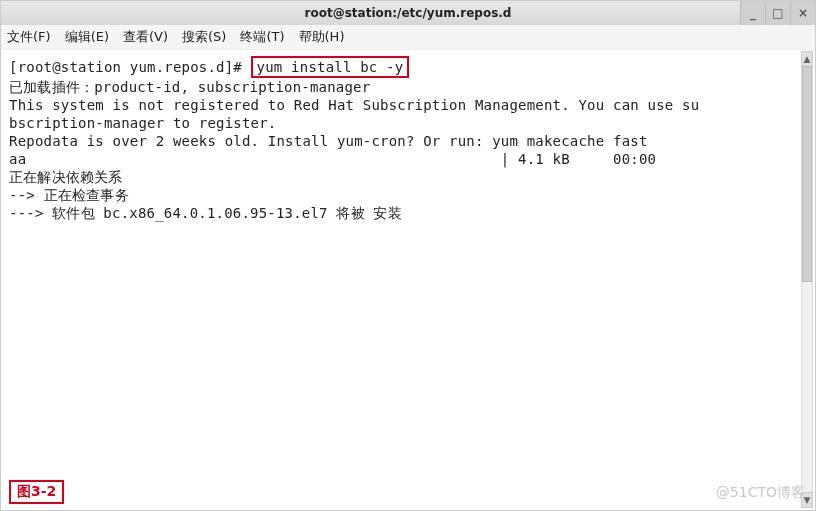 Image resolution: width=816 pixels, height=511 pixels. I want to click on scrollbar-thumb, so click(807, 174).